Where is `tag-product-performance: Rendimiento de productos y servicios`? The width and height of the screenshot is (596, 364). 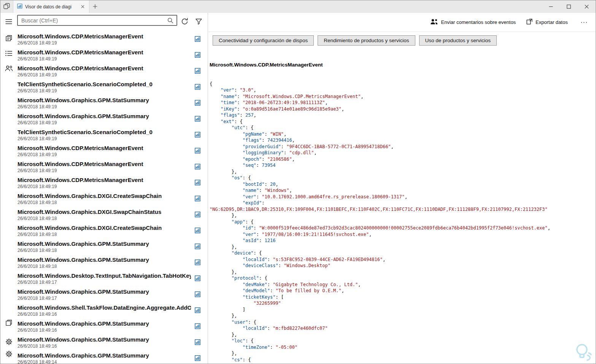
tag-product-performance: Rendimiento de productos y servicios is located at coordinates (366, 40).